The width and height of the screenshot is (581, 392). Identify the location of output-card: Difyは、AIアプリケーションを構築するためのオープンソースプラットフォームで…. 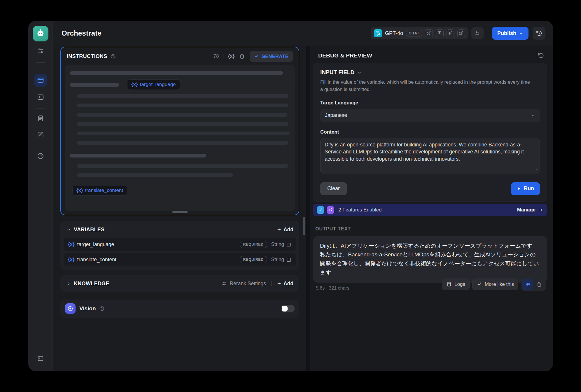
(430, 260).